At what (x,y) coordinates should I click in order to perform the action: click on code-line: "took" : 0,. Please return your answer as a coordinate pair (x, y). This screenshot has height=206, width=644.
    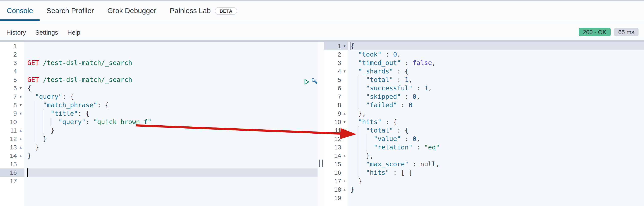
    Looking at the image, I should click on (497, 54).